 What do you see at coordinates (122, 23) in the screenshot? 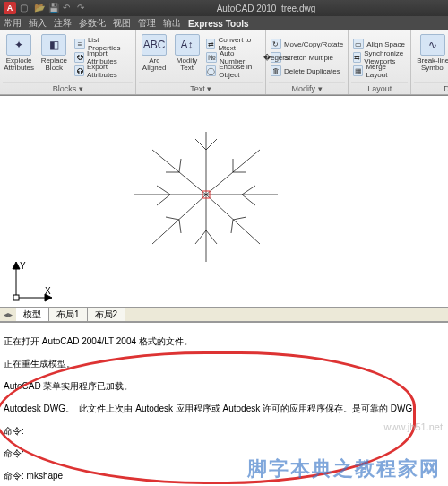
I see `menu-item: 视图` at bounding box center [122, 23].